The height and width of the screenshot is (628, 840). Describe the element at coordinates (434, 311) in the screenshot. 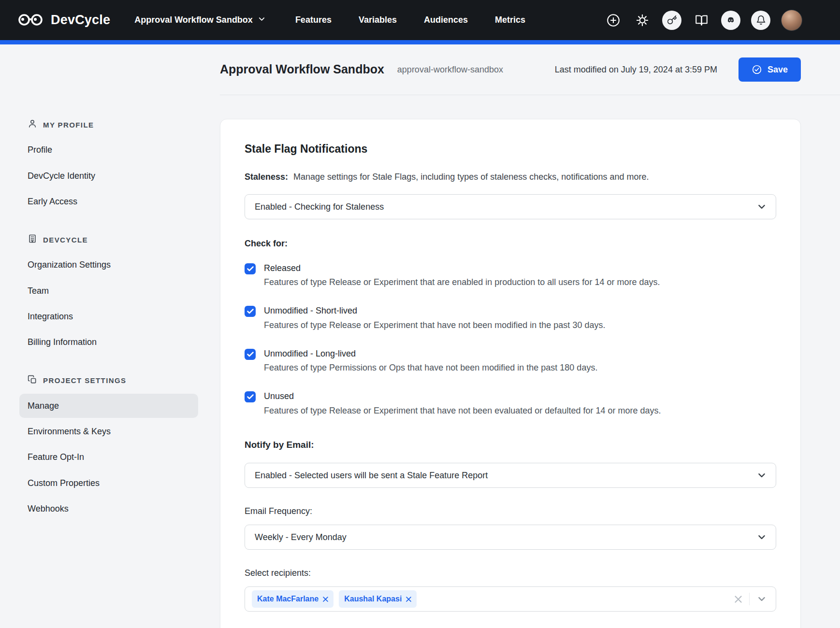

I see `check-label: Unmodified - Short-lived` at that location.